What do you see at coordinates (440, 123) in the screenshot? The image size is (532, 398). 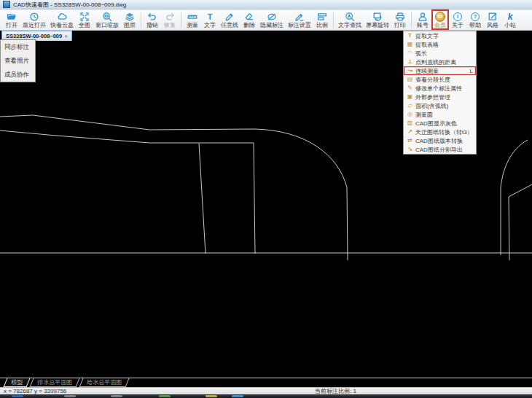 I see `vip-menu-item-10: ▥CAD图显示灰色` at bounding box center [440, 123].